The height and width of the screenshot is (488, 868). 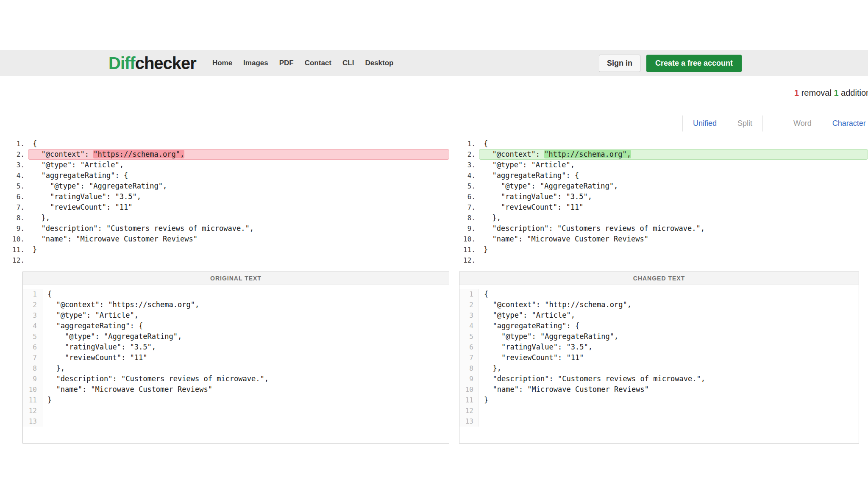 I want to click on diff-summary: 1 removal 1 addition, so click(x=831, y=93).